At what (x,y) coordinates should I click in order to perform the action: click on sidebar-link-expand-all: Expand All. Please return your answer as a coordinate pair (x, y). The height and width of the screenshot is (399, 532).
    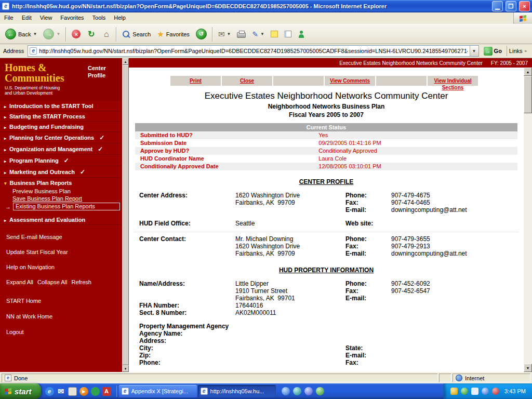
    Looking at the image, I should click on (20, 282).